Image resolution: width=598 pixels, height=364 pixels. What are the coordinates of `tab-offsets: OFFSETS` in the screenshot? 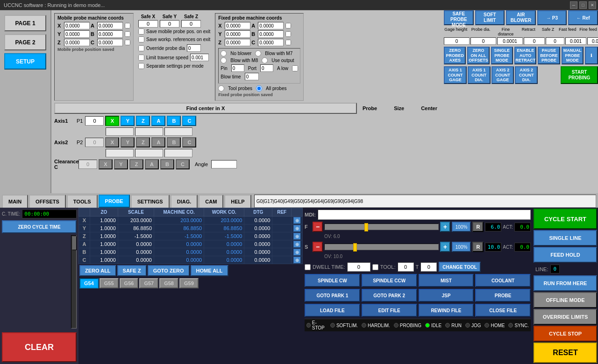 It's located at (48, 201).